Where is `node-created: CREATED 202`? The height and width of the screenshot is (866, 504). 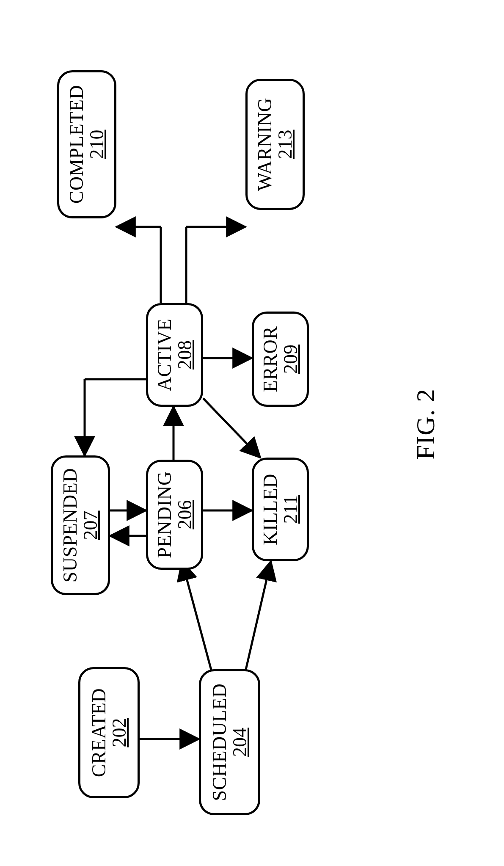
node-created: CREATED 202 is located at coordinates (109, 733).